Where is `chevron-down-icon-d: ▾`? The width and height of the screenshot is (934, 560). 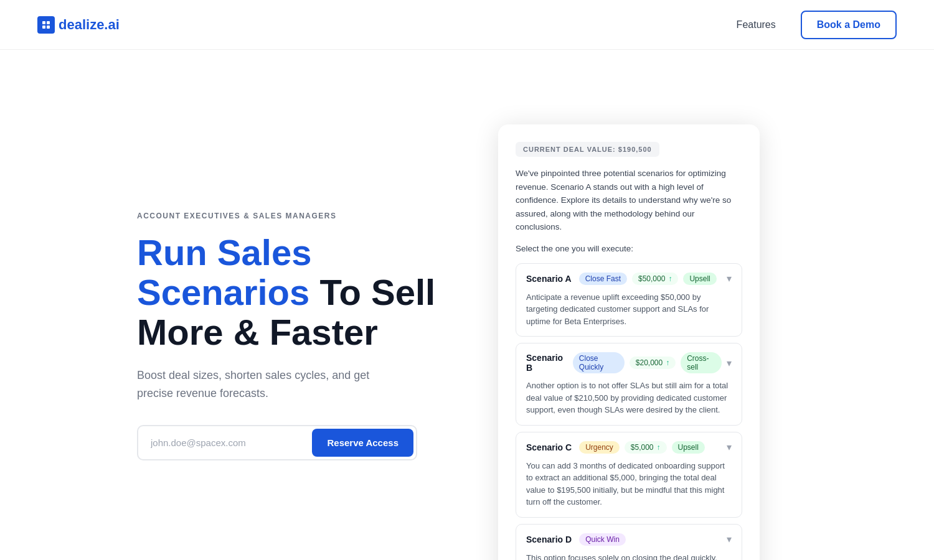
chevron-down-icon-d: ▾ is located at coordinates (729, 539).